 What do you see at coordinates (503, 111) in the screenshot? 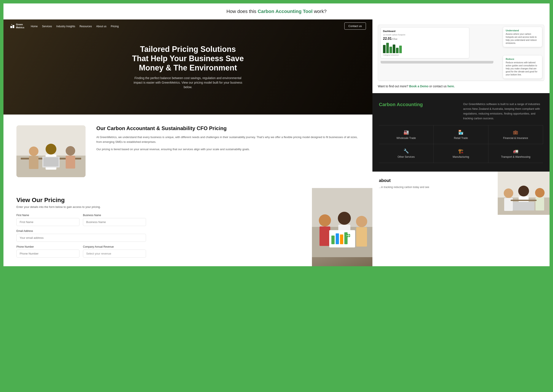
I see `dark-text: Our GreenMetrics software is built to su…` at bounding box center [503, 111].